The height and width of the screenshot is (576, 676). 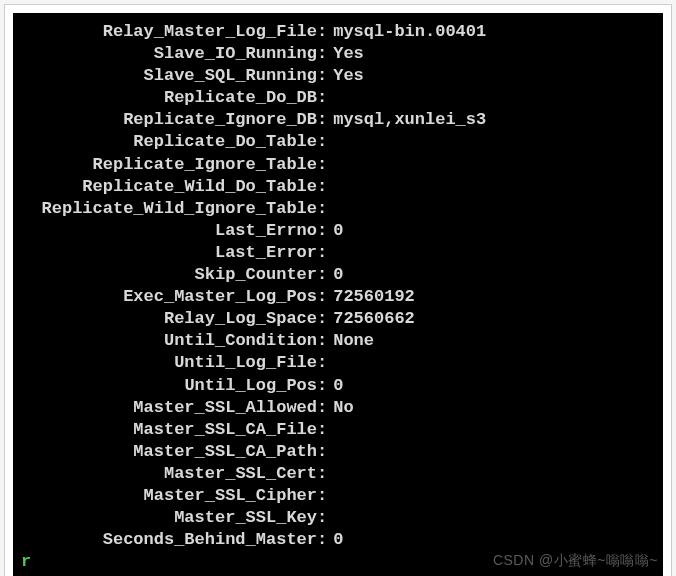 What do you see at coordinates (167, 32) in the screenshot?
I see `status-label: Relay_Master_Log_File` at bounding box center [167, 32].